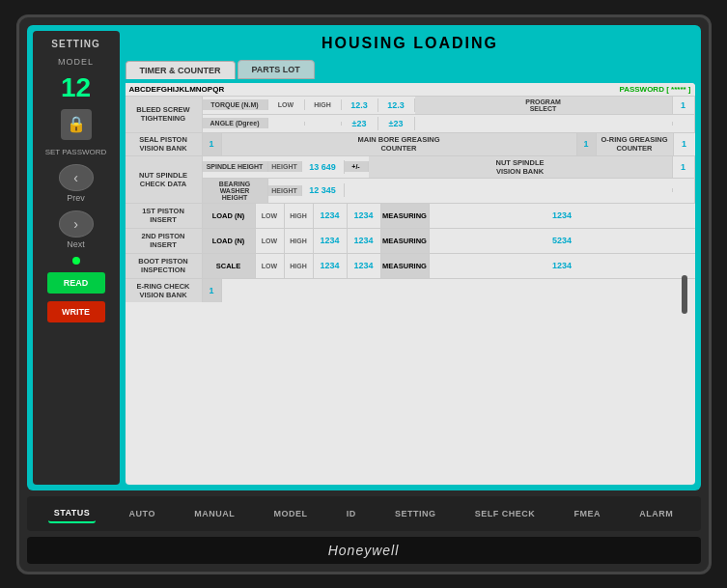 Image resolution: width=727 pixels, height=588 pixels. What do you see at coordinates (270, 216) in the screenshot?
I see `1st-low-header: LOW` at bounding box center [270, 216].